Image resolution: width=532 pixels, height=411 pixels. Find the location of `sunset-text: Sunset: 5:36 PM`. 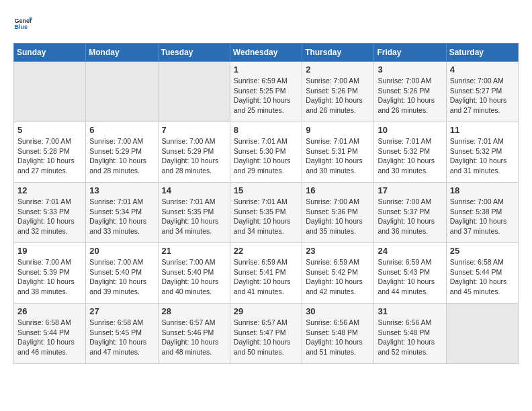

sunset-text: Sunset: 5:36 PM is located at coordinates (332, 212).